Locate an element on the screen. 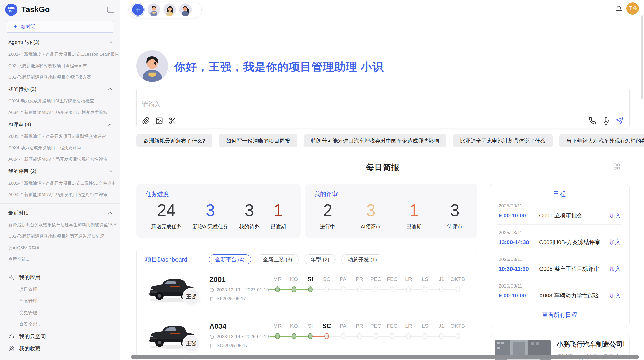 This screenshot has width=644, height=360. new-chat-button: + 新对话 is located at coordinates (60, 27).